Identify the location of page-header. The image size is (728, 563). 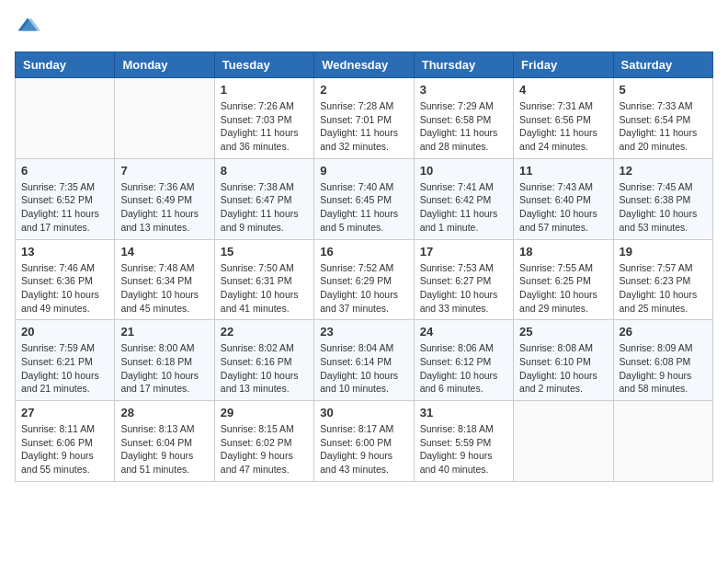
(364, 28).